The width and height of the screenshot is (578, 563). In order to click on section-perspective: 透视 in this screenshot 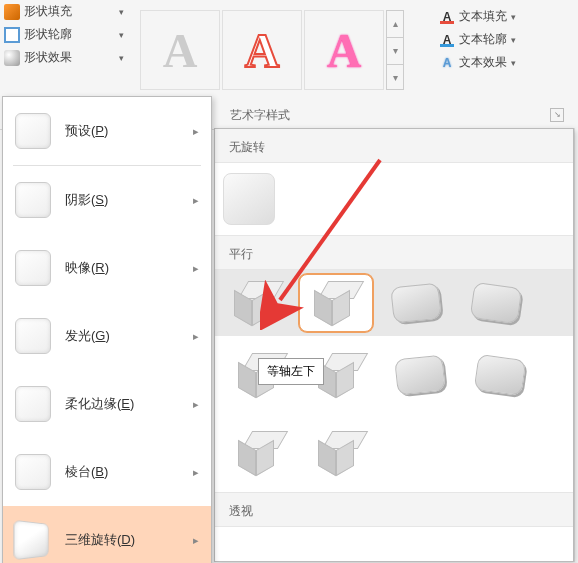, I will do `click(394, 510)`.